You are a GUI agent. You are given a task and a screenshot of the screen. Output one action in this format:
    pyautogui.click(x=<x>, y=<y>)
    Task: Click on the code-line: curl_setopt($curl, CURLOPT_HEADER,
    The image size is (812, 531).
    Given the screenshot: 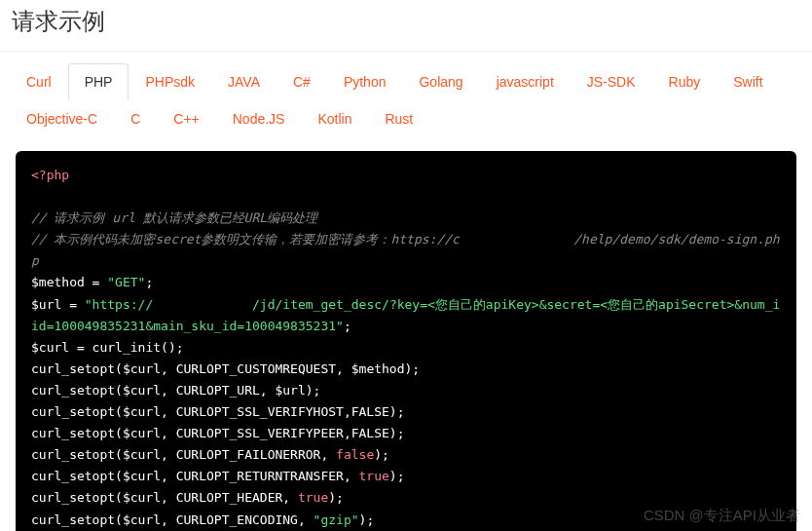 What is the action you would take?
    pyautogui.click(x=165, y=497)
    